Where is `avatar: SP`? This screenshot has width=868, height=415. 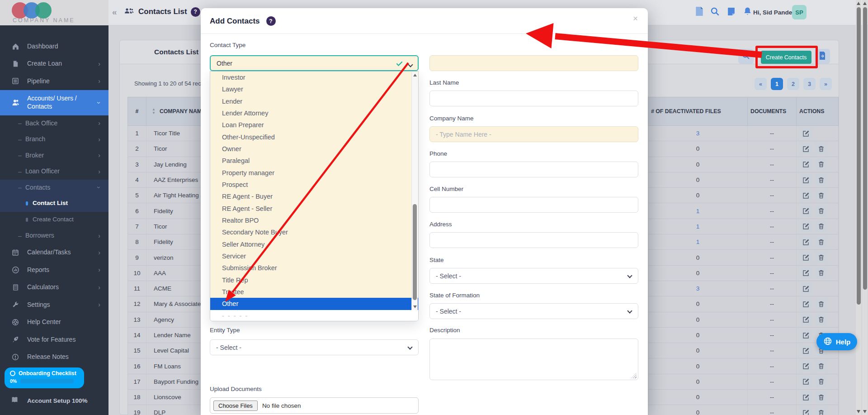 avatar: SP is located at coordinates (799, 12).